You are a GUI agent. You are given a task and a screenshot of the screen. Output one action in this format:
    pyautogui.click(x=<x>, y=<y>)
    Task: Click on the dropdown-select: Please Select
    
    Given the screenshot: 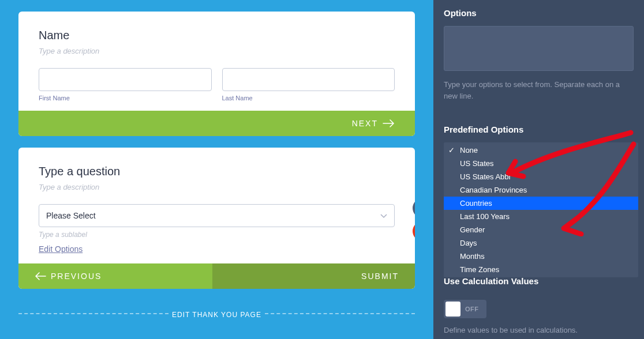 What is the action you would take?
    pyautogui.click(x=217, y=216)
    